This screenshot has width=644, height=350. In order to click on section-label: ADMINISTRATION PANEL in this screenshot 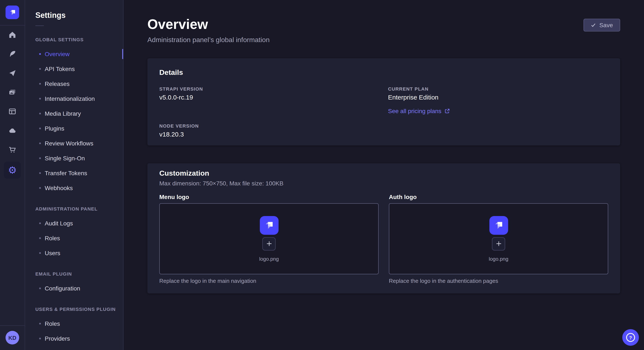, I will do `click(79, 209)`.